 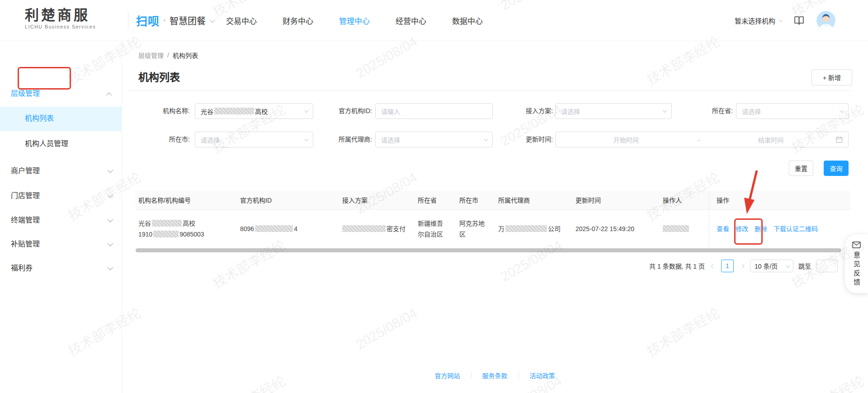 What do you see at coordinates (151, 55) in the screenshot?
I see `breadcrumb-parent: 层级管理` at bounding box center [151, 55].